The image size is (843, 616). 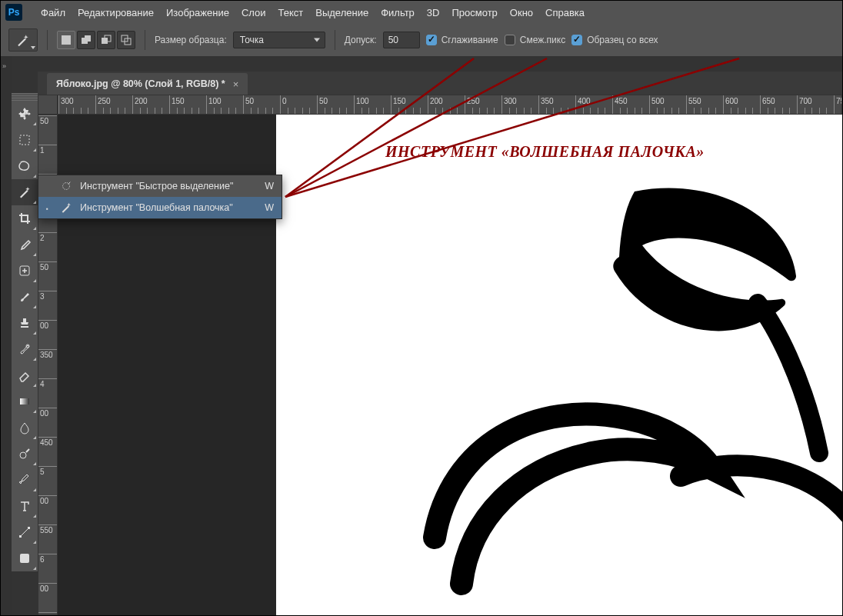 What do you see at coordinates (431, 40) in the screenshot?
I see `checkbox-checked-icon` at bounding box center [431, 40].